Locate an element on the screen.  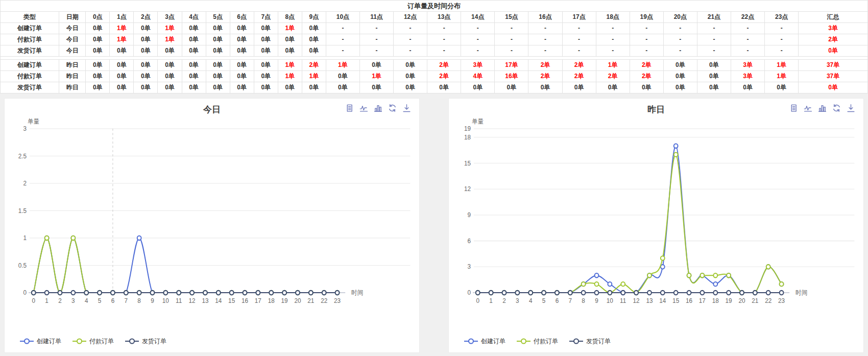
column-header: 类型 is located at coordinates (30, 17).